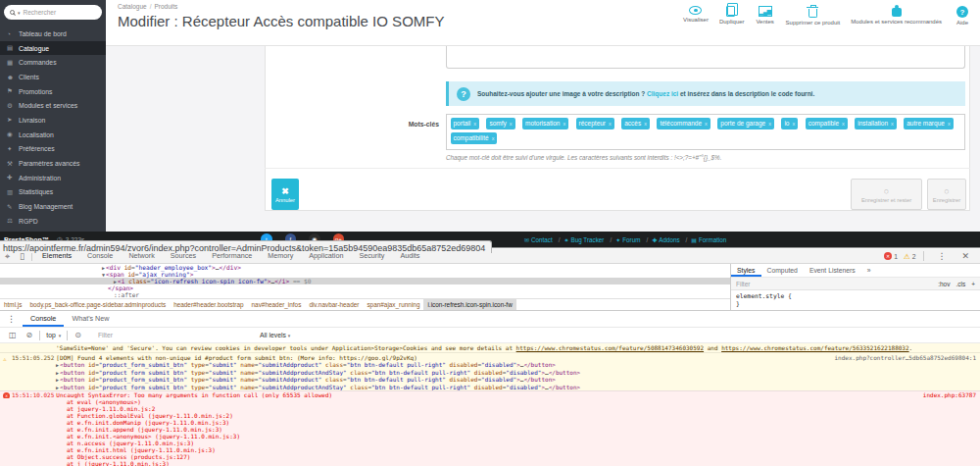 Image resolution: width=980 pixels, height=466 pixels. I want to click on source-location-link: index.php:63787, so click(950, 394).